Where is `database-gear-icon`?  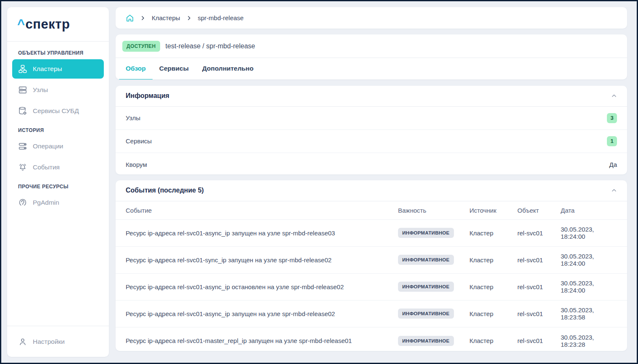 database-gear-icon is located at coordinates (23, 111).